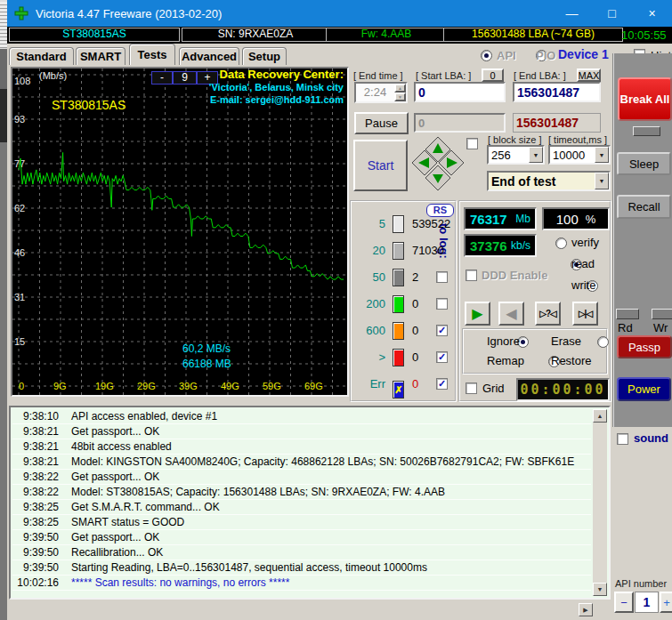 The height and width of the screenshot is (620, 672). Describe the element at coordinates (206, 364) in the screenshot. I see `scanned-mb-label: 66188 MB` at that location.